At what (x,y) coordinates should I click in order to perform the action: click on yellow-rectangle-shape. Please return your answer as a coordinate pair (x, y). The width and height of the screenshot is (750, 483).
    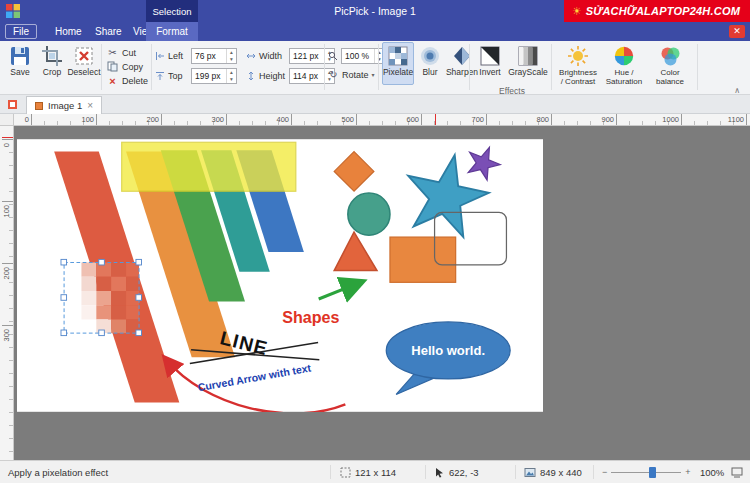
    Looking at the image, I should click on (209, 166).